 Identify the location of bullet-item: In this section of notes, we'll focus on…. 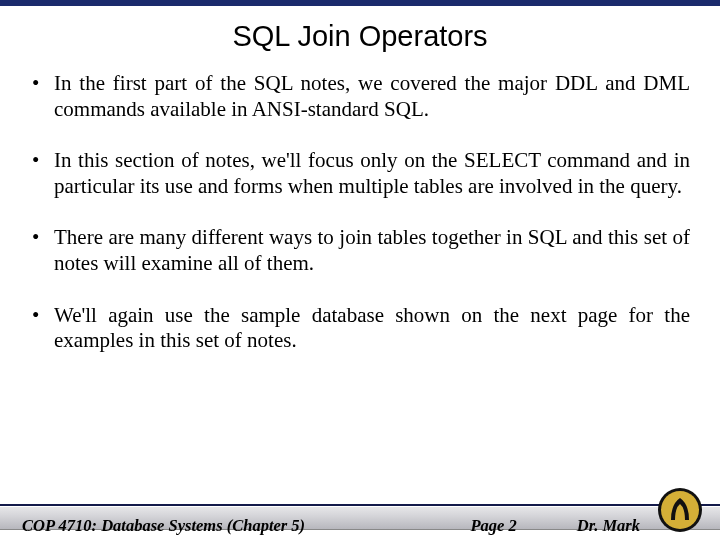
(359, 174).